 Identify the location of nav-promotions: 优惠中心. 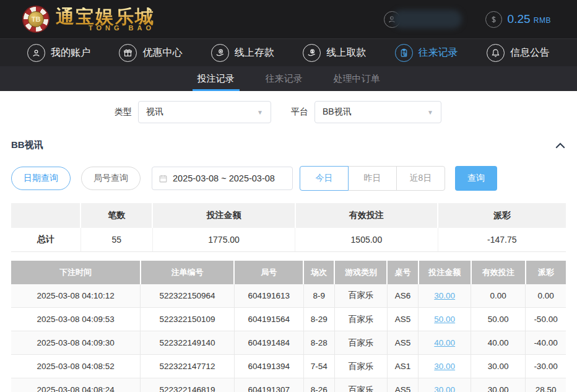
(150, 53).